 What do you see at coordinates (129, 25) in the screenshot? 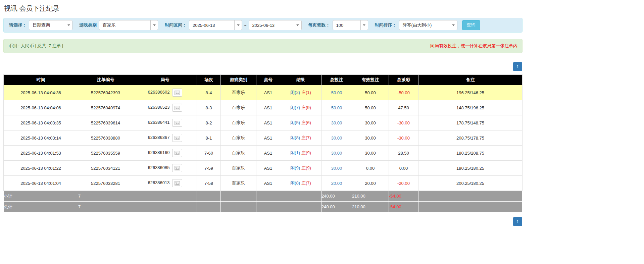
I see `game-type-select: 百家乐` at bounding box center [129, 25].